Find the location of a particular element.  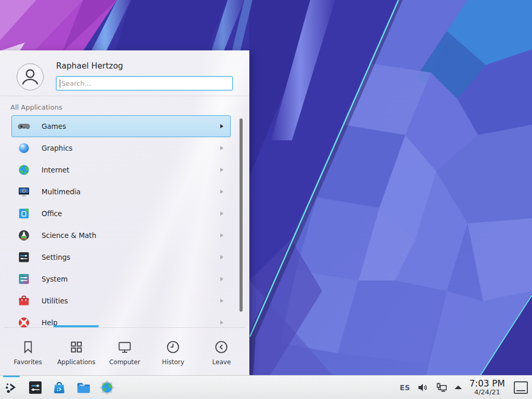

launcher-active-indicator is located at coordinates (11, 376).